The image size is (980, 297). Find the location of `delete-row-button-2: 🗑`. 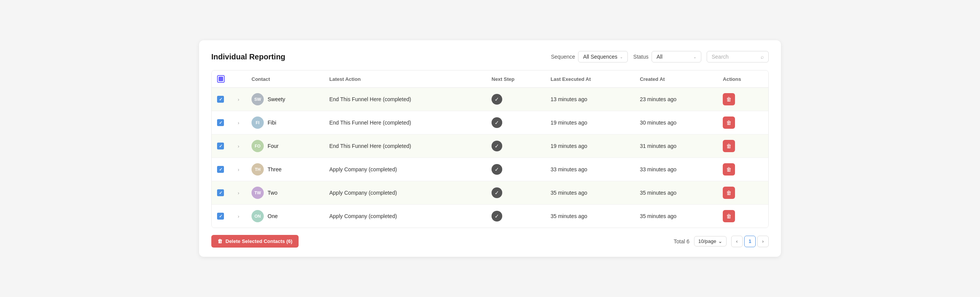

delete-row-button-2: 🗑 is located at coordinates (729, 123).